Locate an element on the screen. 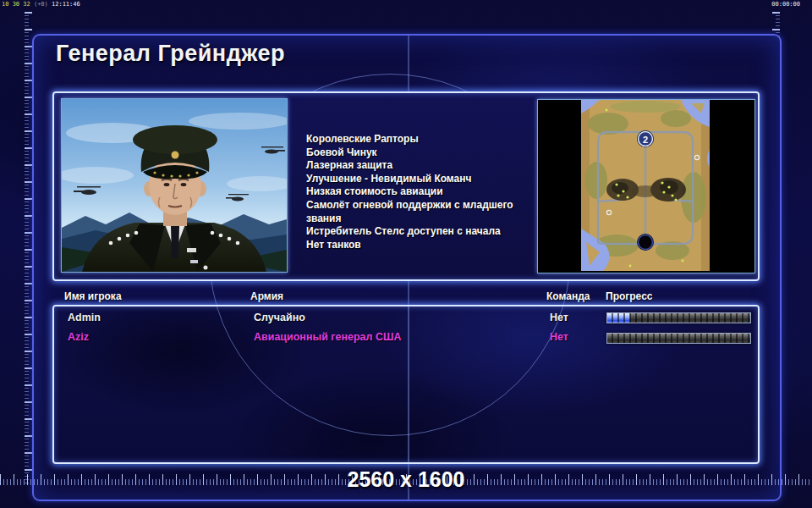 The height and width of the screenshot is (508, 812). start-position-marker-2: 2 is located at coordinates (645, 139).